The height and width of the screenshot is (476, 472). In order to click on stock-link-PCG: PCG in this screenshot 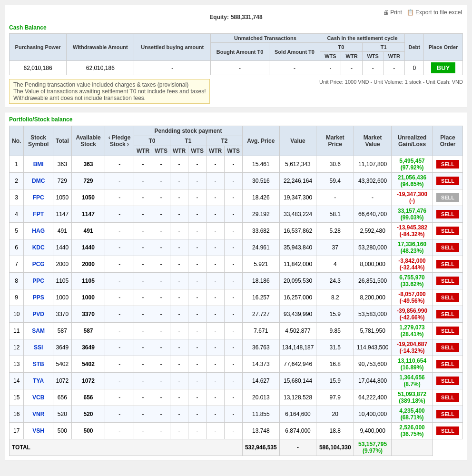, I will do `click(39, 264)`.